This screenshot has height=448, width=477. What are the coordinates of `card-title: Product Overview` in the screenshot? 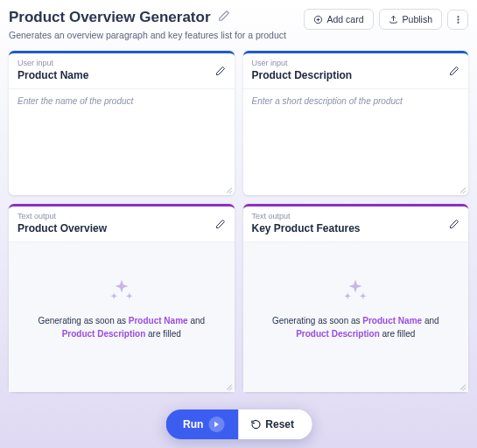 It's located at (122, 228).